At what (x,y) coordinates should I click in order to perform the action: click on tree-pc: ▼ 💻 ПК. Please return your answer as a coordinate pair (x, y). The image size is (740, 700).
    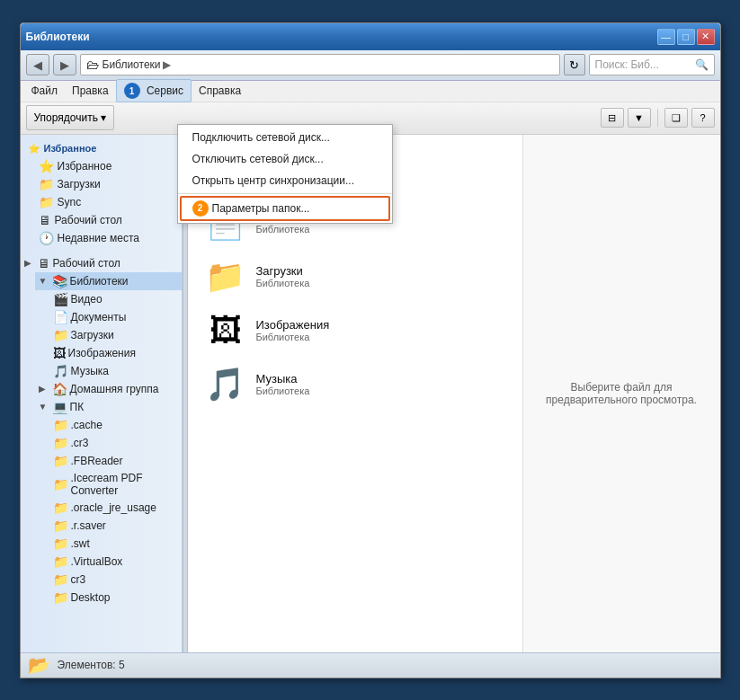
    Looking at the image, I should click on (108, 407).